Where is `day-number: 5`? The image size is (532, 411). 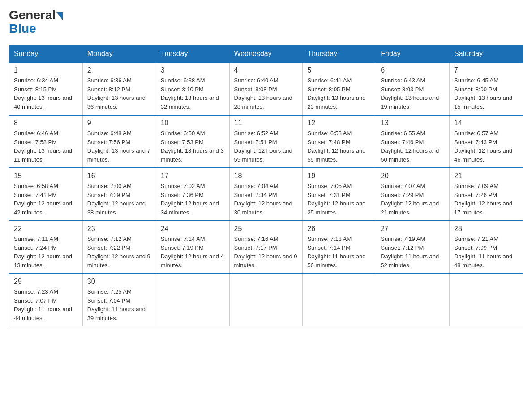 day-number: 5 is located at coordinates (339, 70).